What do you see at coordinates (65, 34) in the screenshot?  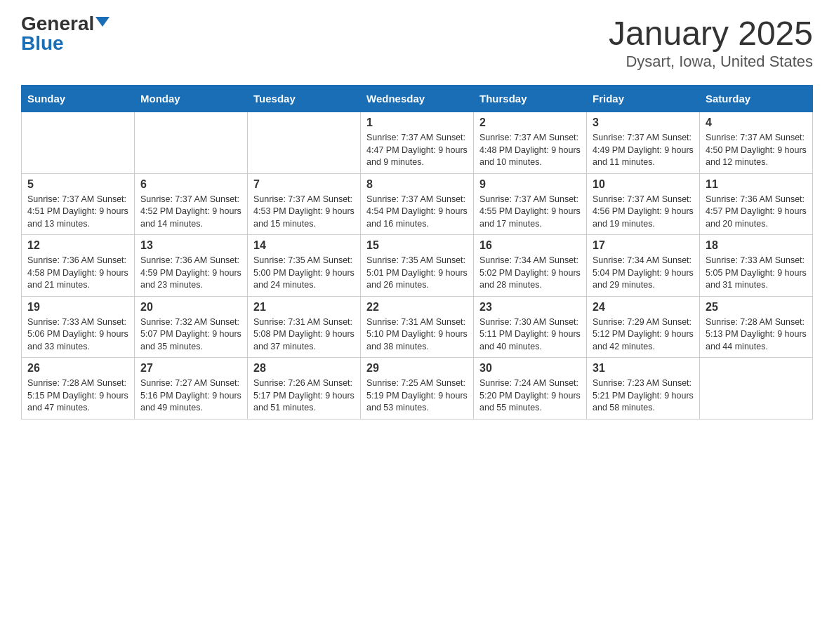 I see `logo: General Blue` at bounding box center [65, 34].